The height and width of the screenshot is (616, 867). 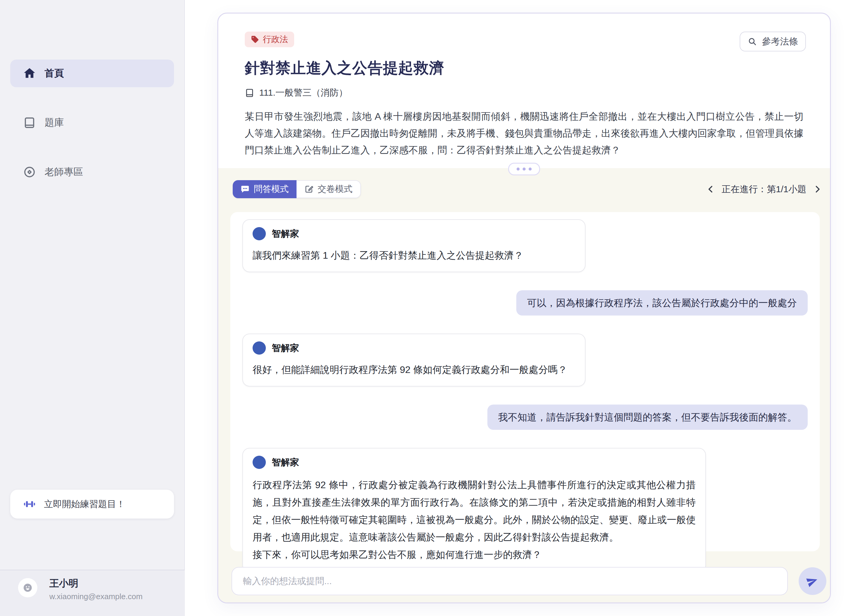 I want to click on user-section: 王小明 w.xiaoming@example.com, so click(x=93, y=593).